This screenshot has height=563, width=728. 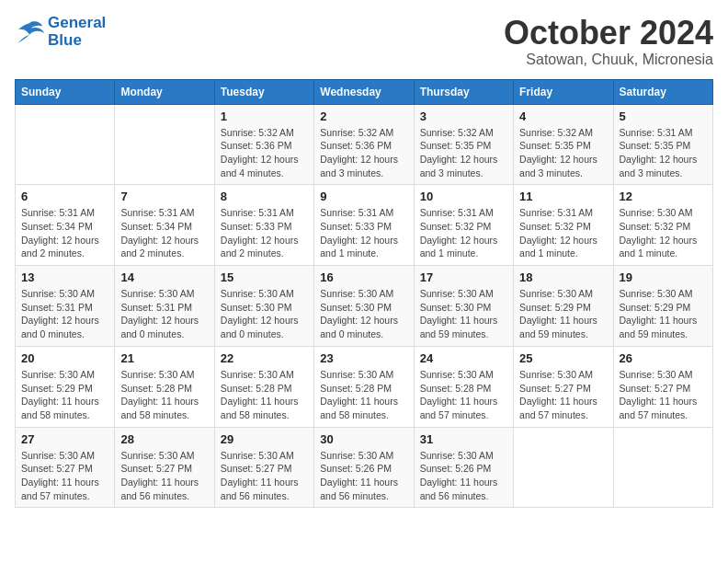 I want to click on day-cell: 24Sunrise: 5:30 AM Sunset: 5:28 PM Dayli…, so click(x=463, y=386).